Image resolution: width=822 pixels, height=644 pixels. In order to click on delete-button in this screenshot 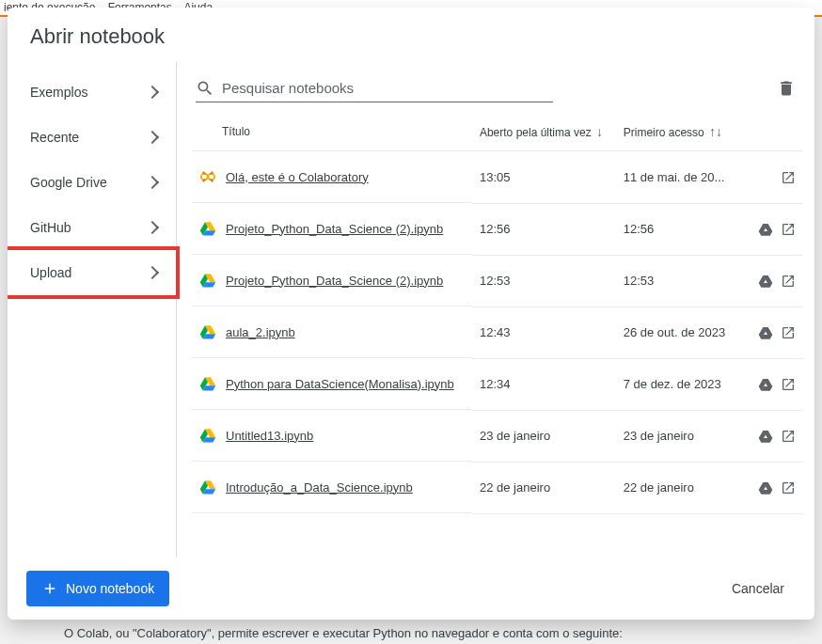, I will do `click(786, 90)`.